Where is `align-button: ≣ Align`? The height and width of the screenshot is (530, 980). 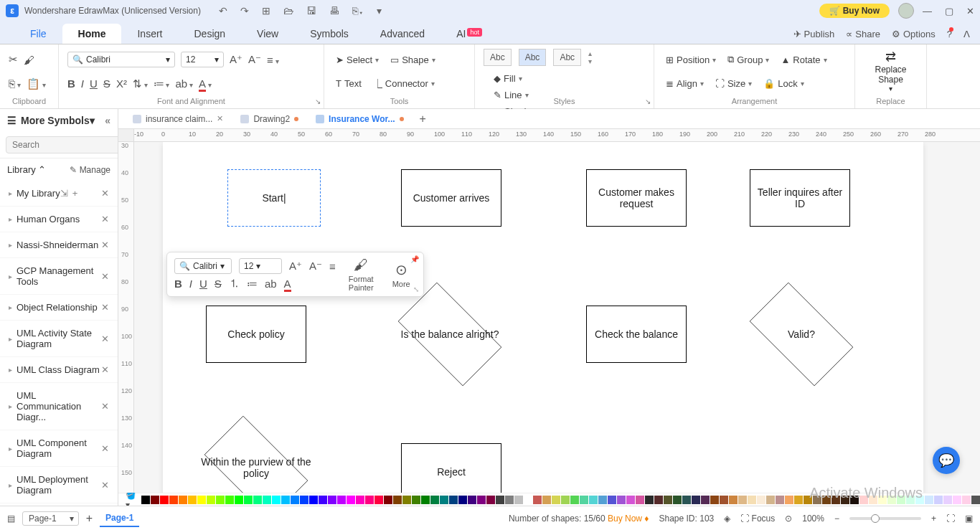 align-button: ≣ Align is located at coordinates (684, 83).